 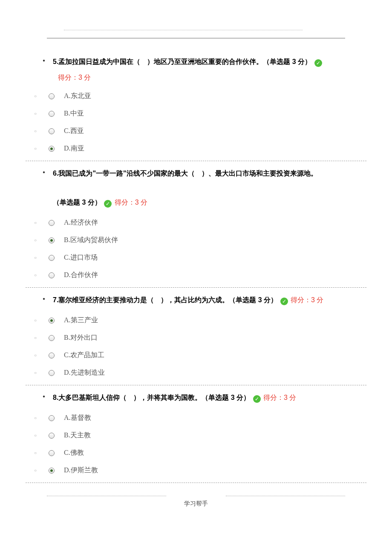 What do you see at coordinates (196, 249) in the screenshot?
I see `question-6-options: ○A.经济伙伴○B.区域内贸易伙伴○C.进口市场○D.合作伙伴` at bounding box center [196, 249].